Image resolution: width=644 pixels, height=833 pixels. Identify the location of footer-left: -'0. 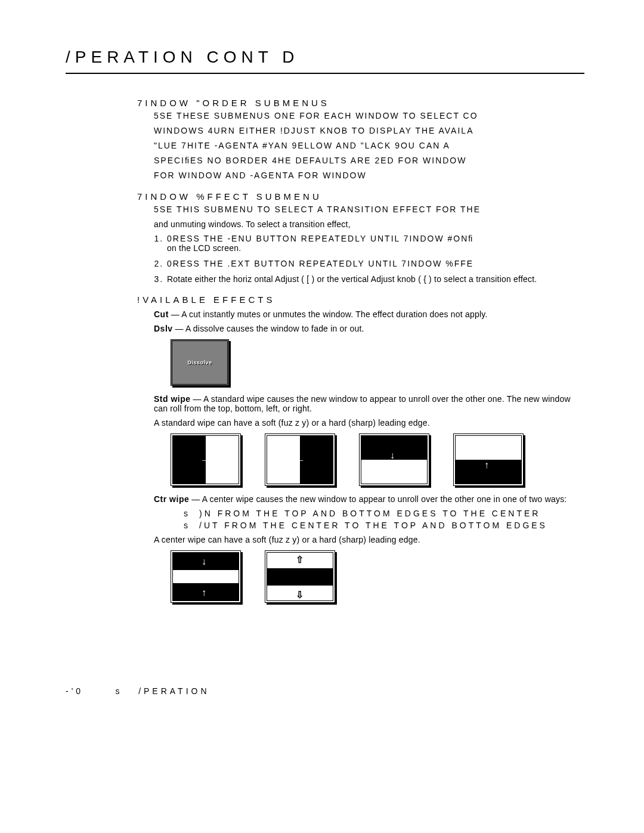
(75, 691).